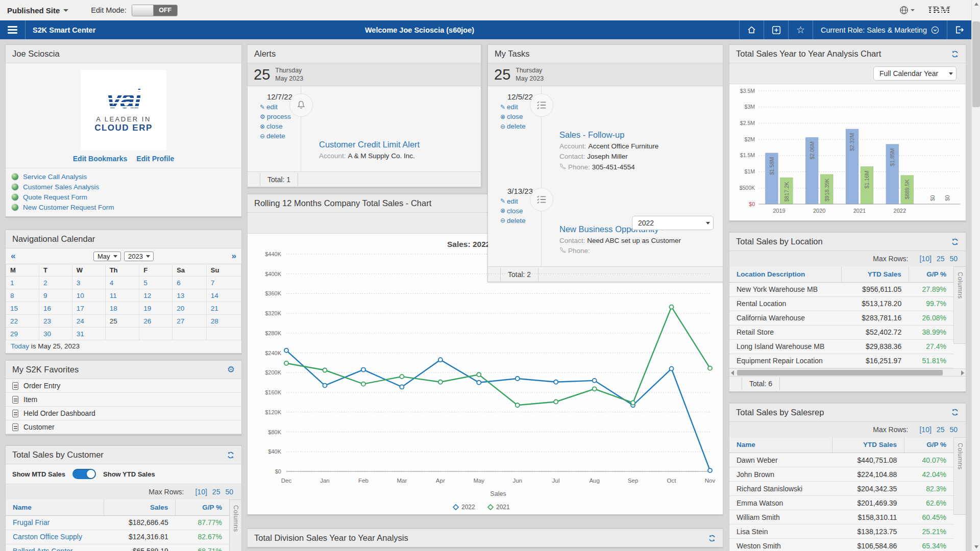 The width and height of the screenshot is (980, 551). What do you see at coordinates (214, 321) in the screenshot?
I see `calendar-day-link: 28` at bounding box center [214, 321].